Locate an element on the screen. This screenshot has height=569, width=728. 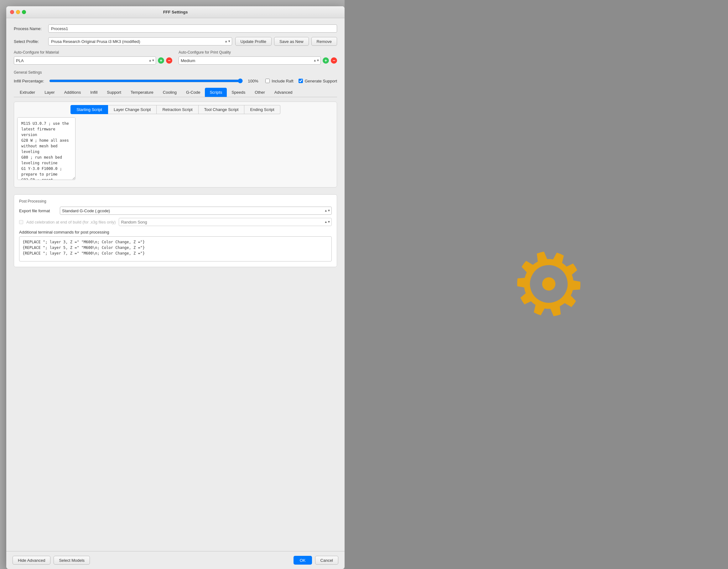
subtab-retraction-script: Retraction Script is located at coordinates (177, 109).